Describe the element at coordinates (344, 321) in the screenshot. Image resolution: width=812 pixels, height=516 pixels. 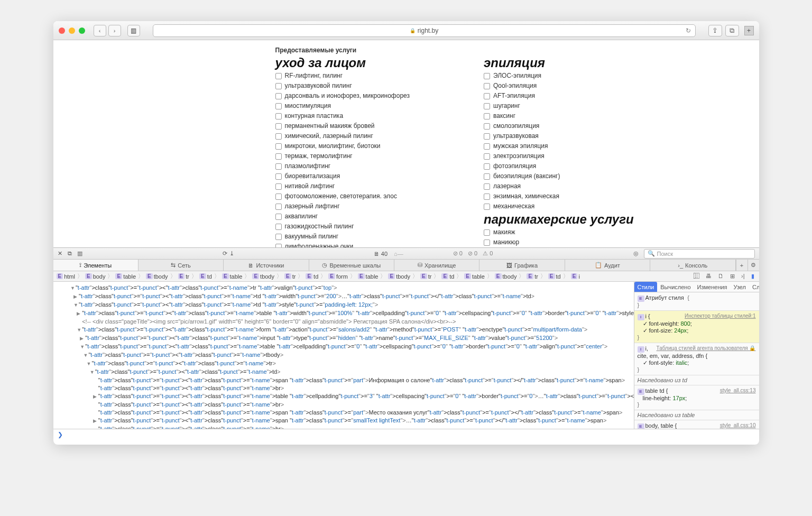
I see `dom-node: <!-- <div class="pageTitle"><img src="pi…` at that location.